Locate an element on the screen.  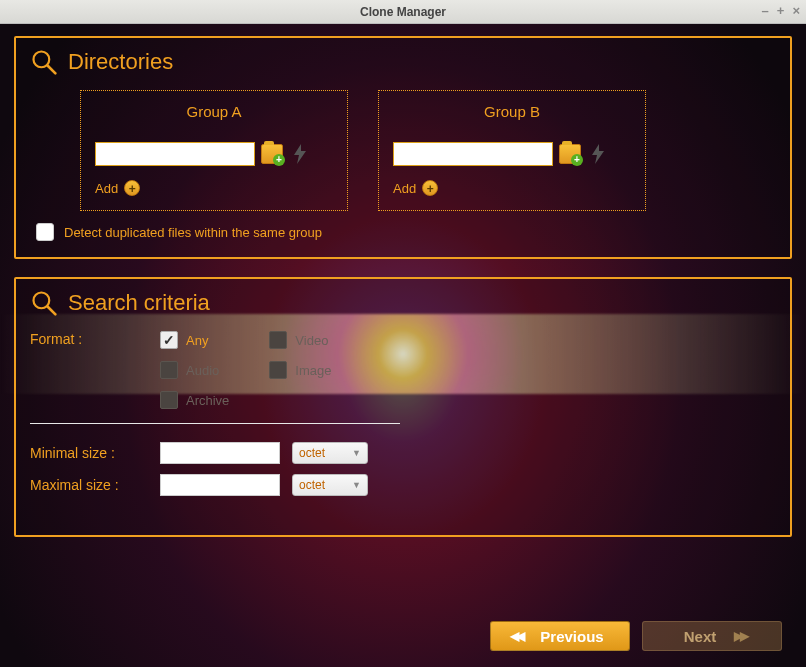
format-video-label: Video is located at coordinates (312, 340).